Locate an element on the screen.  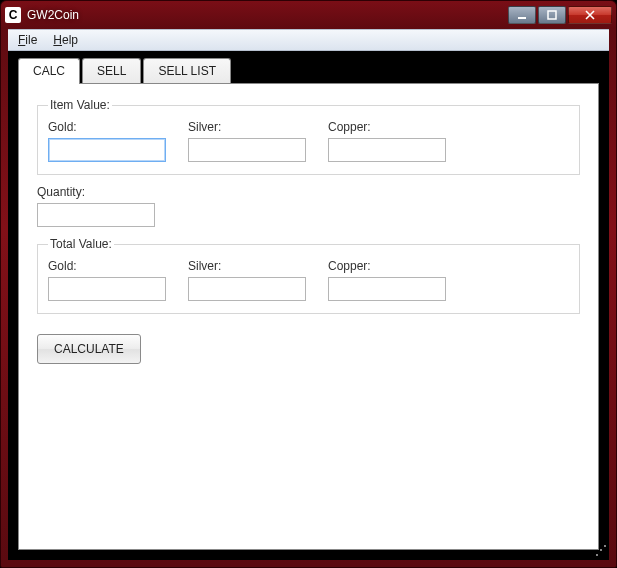
menubar: File Help is located at coordinates (308, 40).